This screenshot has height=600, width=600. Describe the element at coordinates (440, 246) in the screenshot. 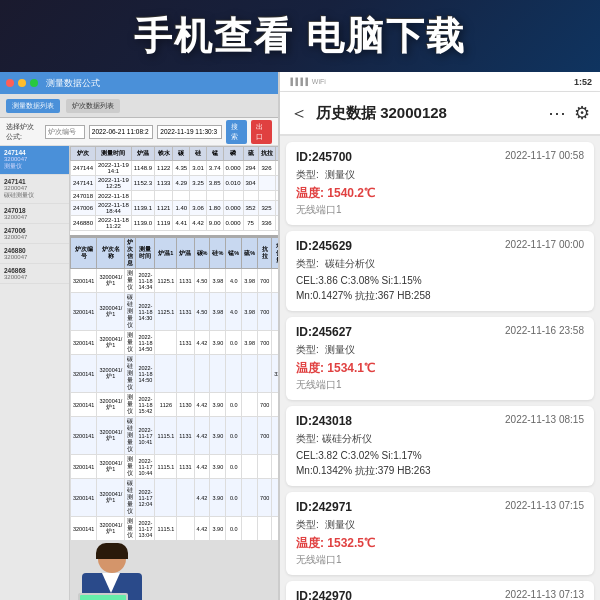

I see `card-1-header: ID:245629 2022-11-17 00:00` at that location.